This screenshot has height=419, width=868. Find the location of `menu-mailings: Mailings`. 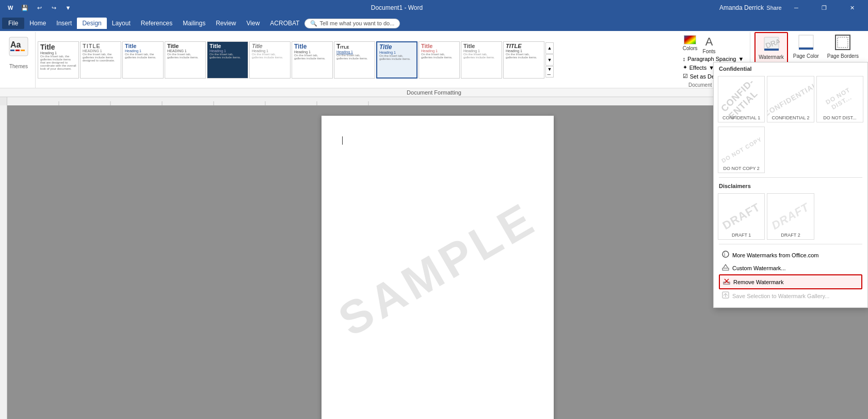

menu-mailings: Mailings is located at coordinates (194, 23).